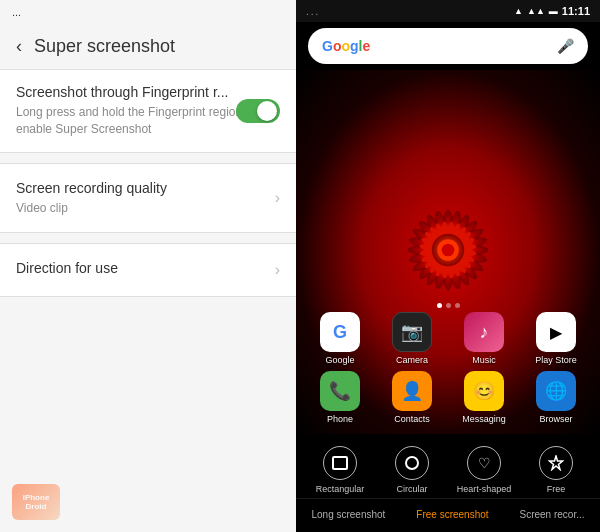  I want to click on free-icon, so click(556, 463).